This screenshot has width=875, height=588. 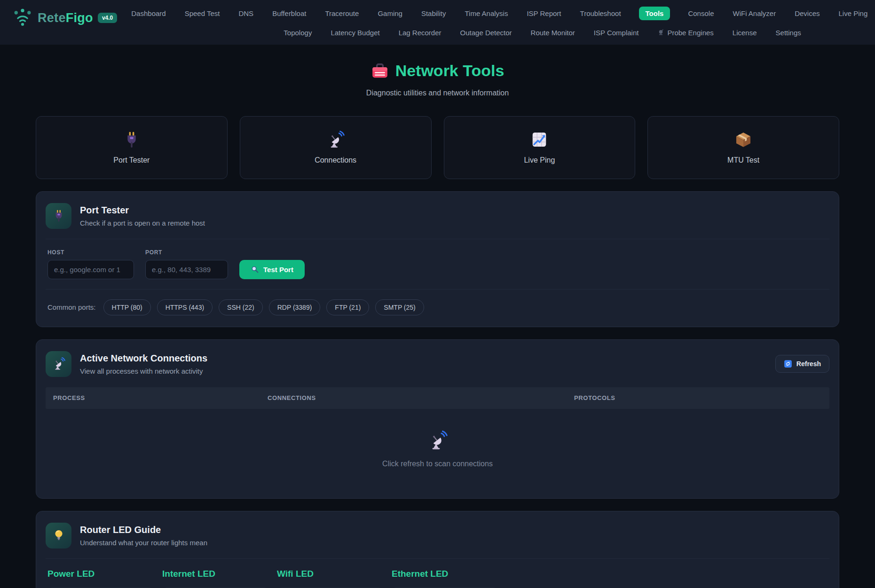 What do you see at coordinates (788, 33) in the screenshot?
I see `nav-item-label: Settings` at bounding box center [788, 33].